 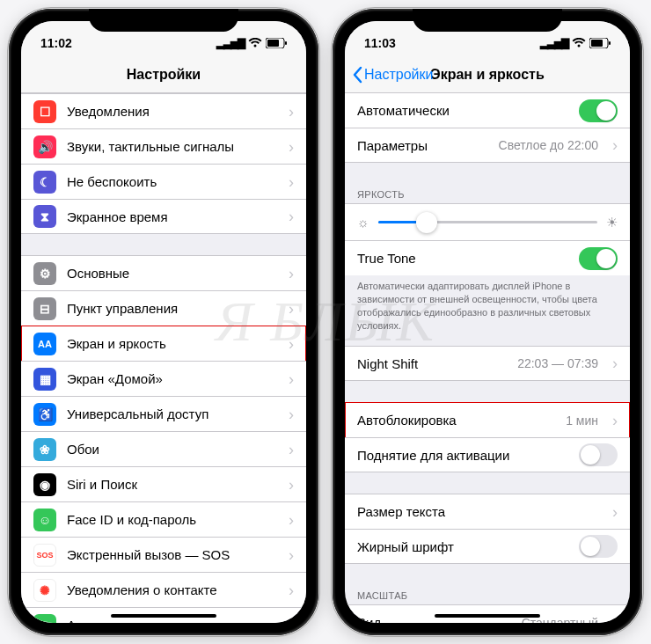 What do you see at coordinates (598, 546) in the screenshot?
I see `toggle-bold-text` at bounding box center [598, 546].